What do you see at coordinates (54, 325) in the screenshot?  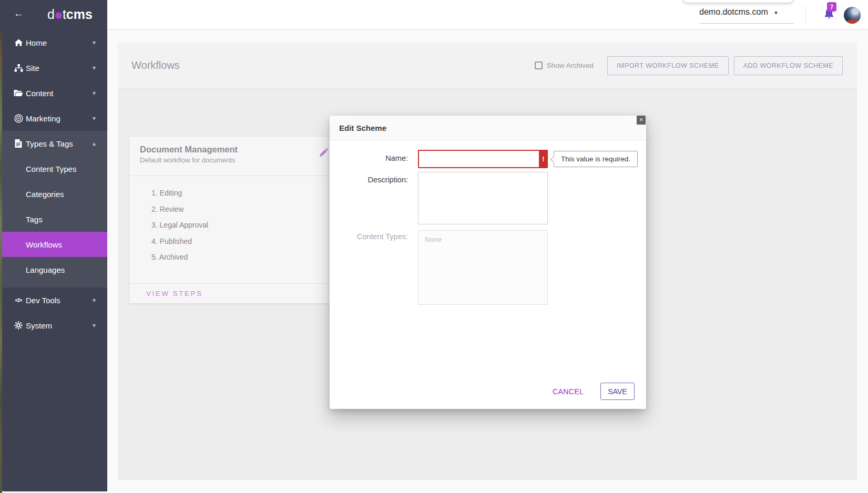 I see `sidebar-item-system: System ▾` at bounding box center [54, 325].